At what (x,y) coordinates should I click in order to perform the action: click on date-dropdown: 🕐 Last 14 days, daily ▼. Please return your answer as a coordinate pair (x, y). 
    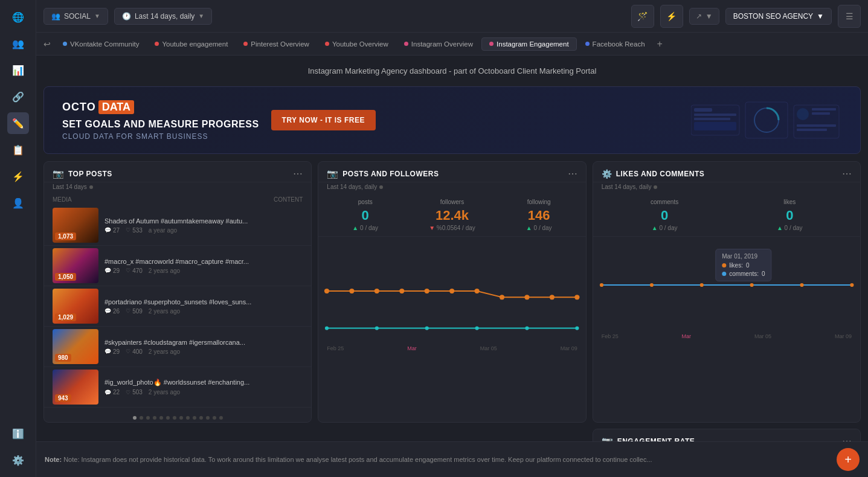
    Looking at the image, I should click on (163, 16).